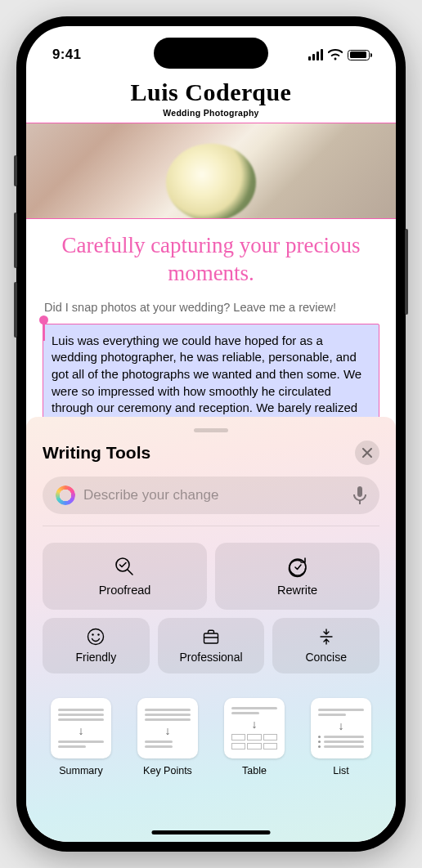 This screenshot has height=868, width=422. Describe the element at coordinates (341, 737) in the screenshot. I see `list-button: ↓ List` at that location.